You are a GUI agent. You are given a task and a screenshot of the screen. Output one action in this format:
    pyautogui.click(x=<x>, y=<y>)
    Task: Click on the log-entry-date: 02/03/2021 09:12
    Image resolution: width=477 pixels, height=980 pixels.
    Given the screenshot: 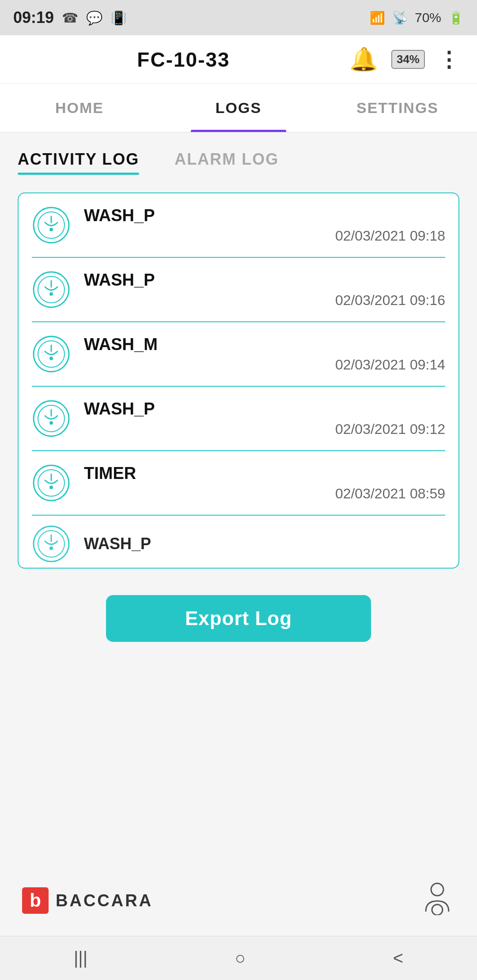 What is the action you would take?
    pyautogui.click(x=265, y=429)
    